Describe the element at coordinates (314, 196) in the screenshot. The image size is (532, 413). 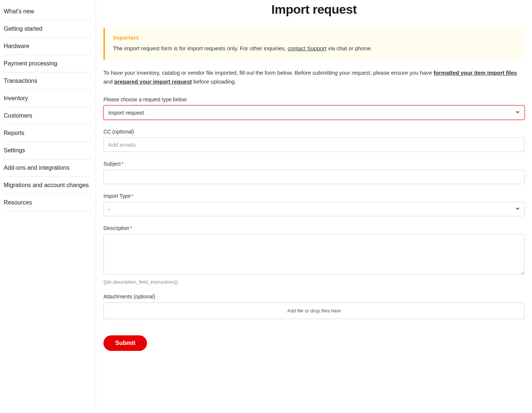
I see `import-type-label: Import Type*` at that location.